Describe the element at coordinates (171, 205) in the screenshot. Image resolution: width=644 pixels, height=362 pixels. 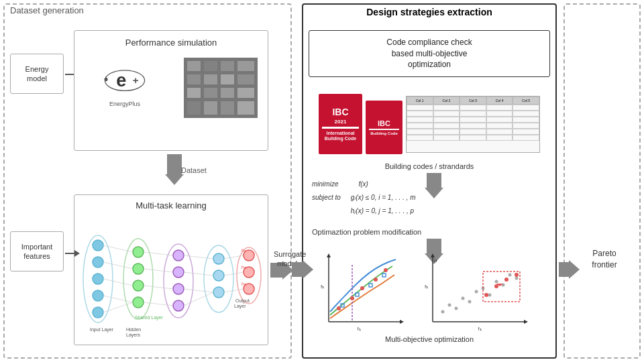
I see `multitask-title: Multi-task learning` at that location.